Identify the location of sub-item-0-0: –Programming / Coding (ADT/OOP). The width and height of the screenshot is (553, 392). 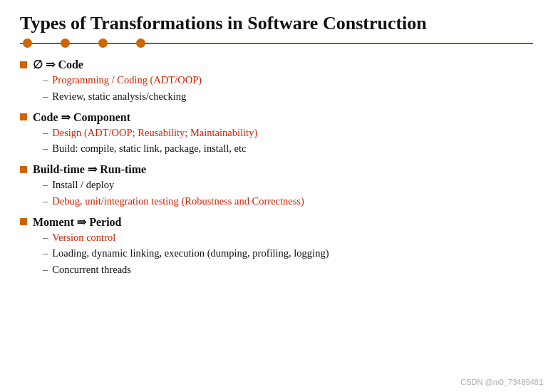
(288, 81).